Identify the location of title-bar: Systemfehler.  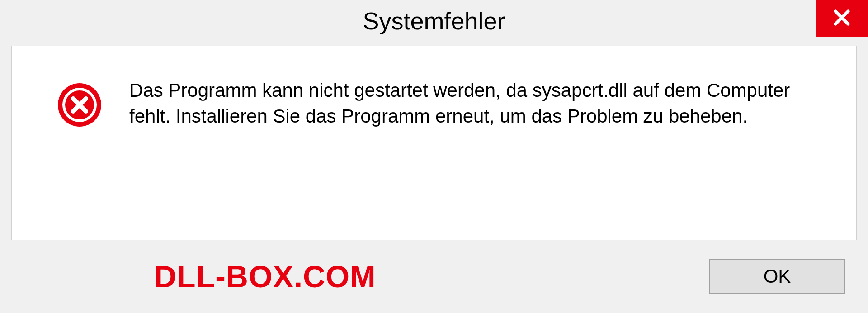
(434, 21).